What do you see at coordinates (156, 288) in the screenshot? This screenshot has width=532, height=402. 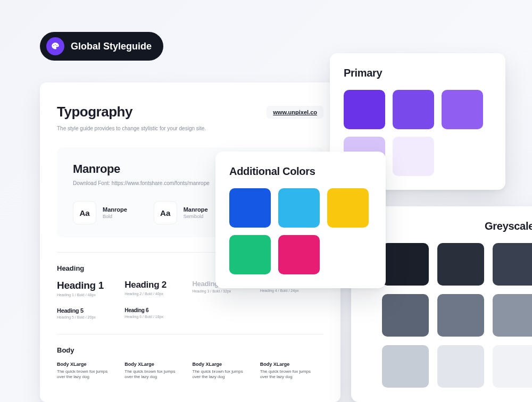 I see `heading-example: Heading 2Heading 2 / Bold / 40px` at bounding box center [156, 288].